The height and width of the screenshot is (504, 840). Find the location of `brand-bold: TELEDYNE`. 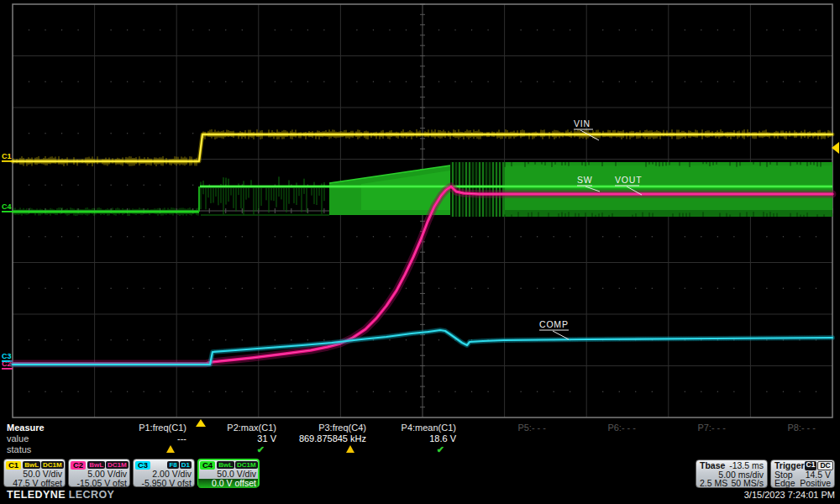

brand-bold: TELEDYNE is located at coordinates (36, 495).